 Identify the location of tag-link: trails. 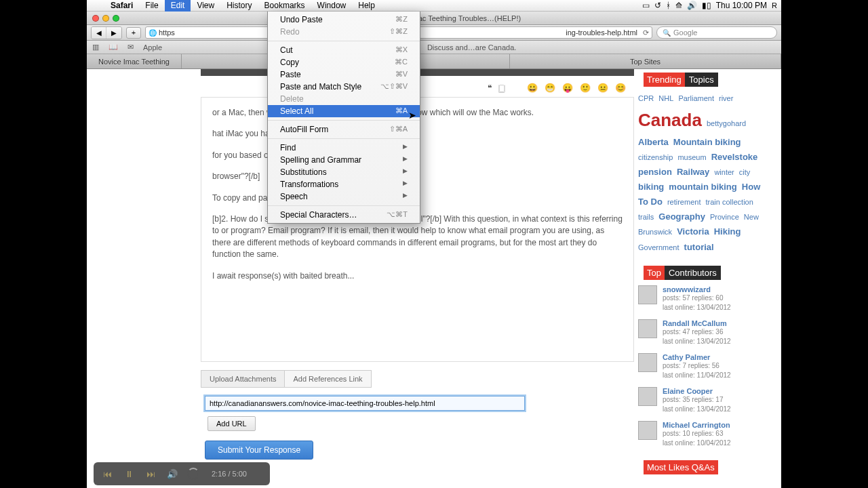
(646, 217).